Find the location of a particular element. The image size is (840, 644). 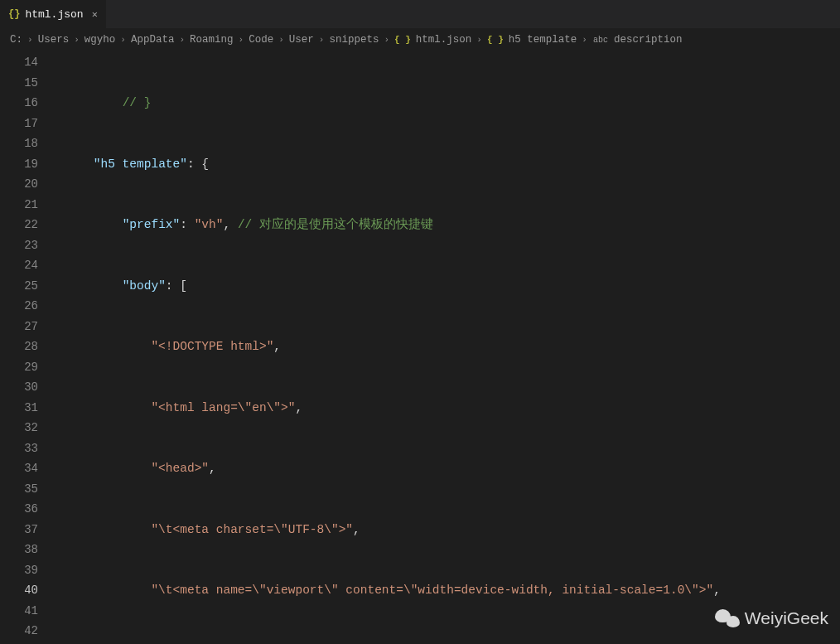

line-number: 20 is located at coordinates (19, 184).